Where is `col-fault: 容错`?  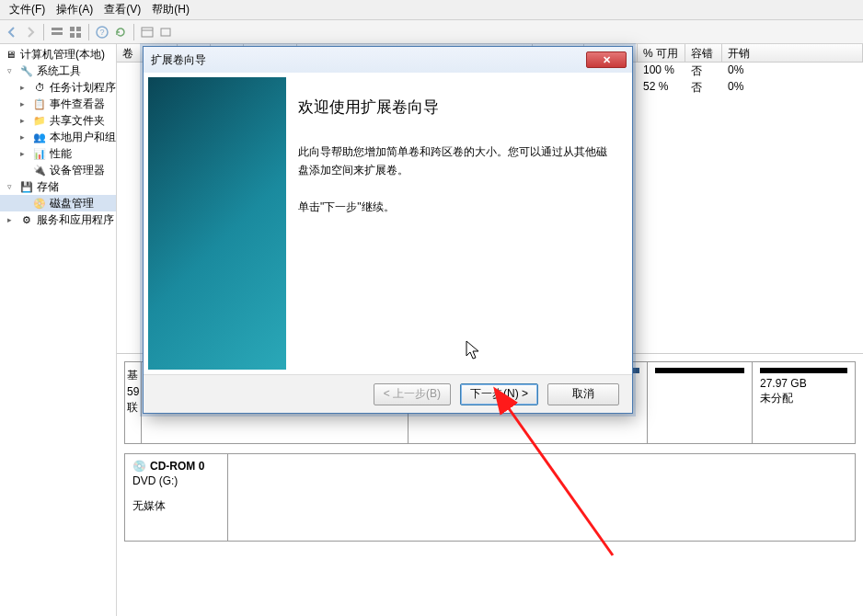
col-fault: 容错 is located at coordinates (704, 53).